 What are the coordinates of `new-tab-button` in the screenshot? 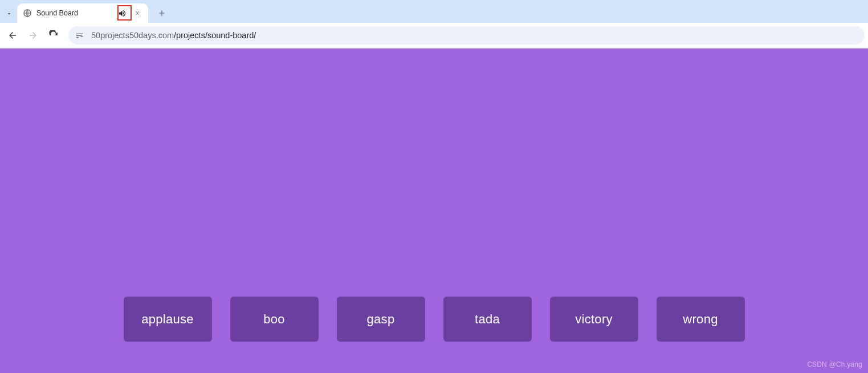 It's located at (162, 13).